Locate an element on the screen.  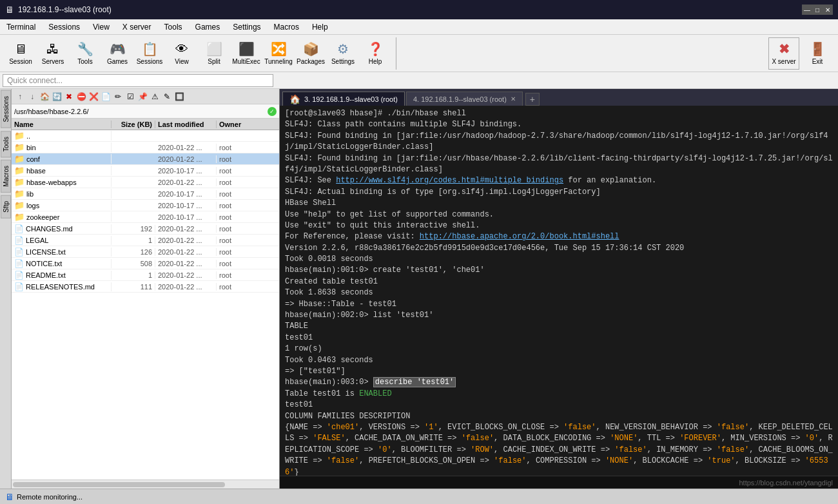
term-line: TABLE is located at coordinates (559, 326).